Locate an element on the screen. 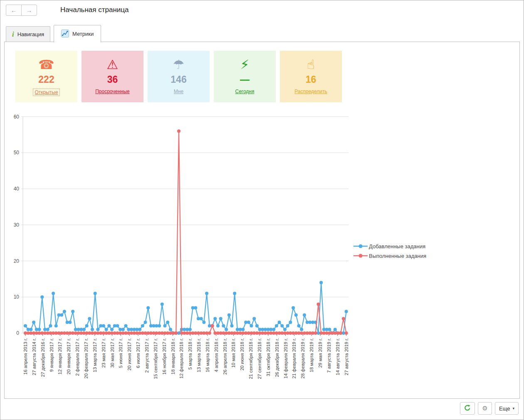  svg-text: 20 февраля 2017 г. is located at coordinates (86, 358).